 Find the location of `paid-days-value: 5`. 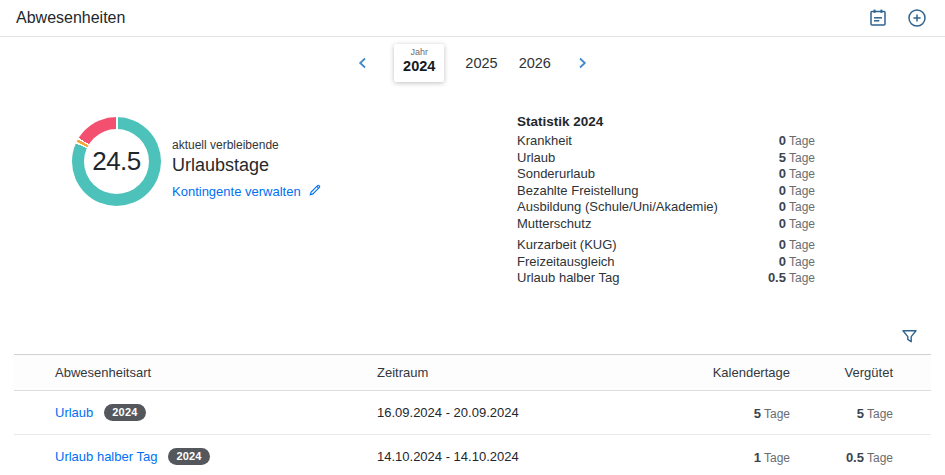

paid-days-value: 5 is located at coordinates (860, 414).